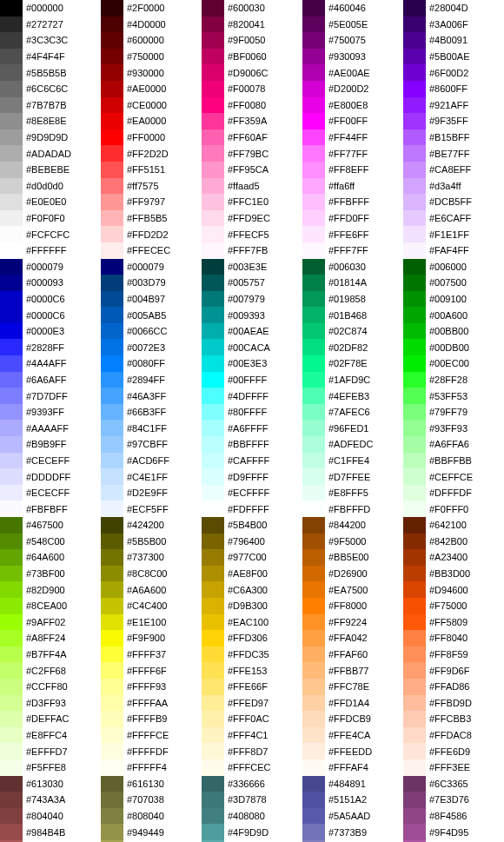  I want to click on color-cell: #006030, so click(353, 268).